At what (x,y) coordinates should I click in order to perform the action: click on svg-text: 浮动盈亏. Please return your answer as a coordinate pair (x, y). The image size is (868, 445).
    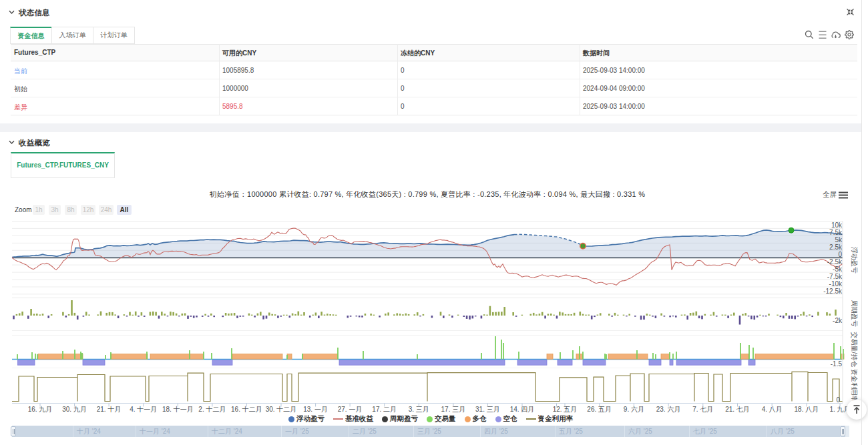
    Looking at the image, I should click on (855, 260).